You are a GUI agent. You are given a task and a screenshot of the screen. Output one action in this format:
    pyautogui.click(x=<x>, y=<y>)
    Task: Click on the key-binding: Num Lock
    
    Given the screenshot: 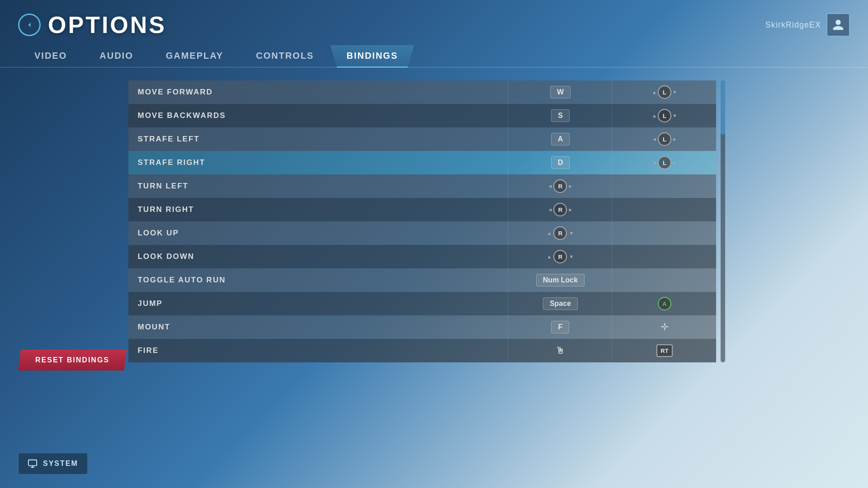 What is the action you would take?
    pyautogui.click(x=560, y=280)
    